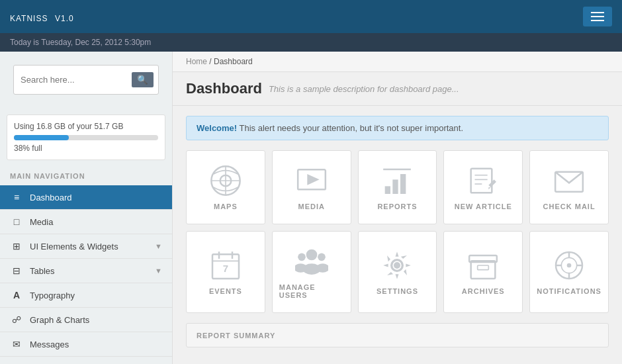 The height and width of the screenshot is (364, 622). I want to click on sidebar-item-label: Typography, so click(52, 295).